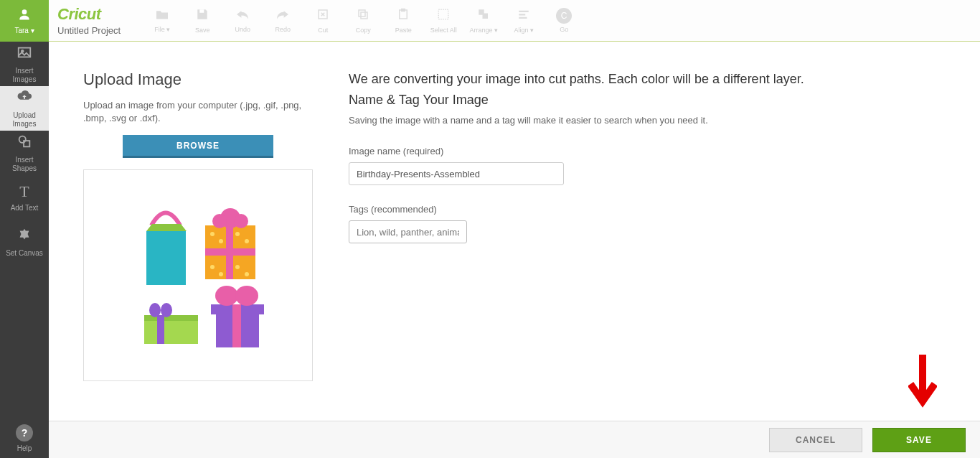 This screenshot has width=980, height=458. I want to click on sidebar-item-set-canvas: Set Canvas, so click(24, 242).